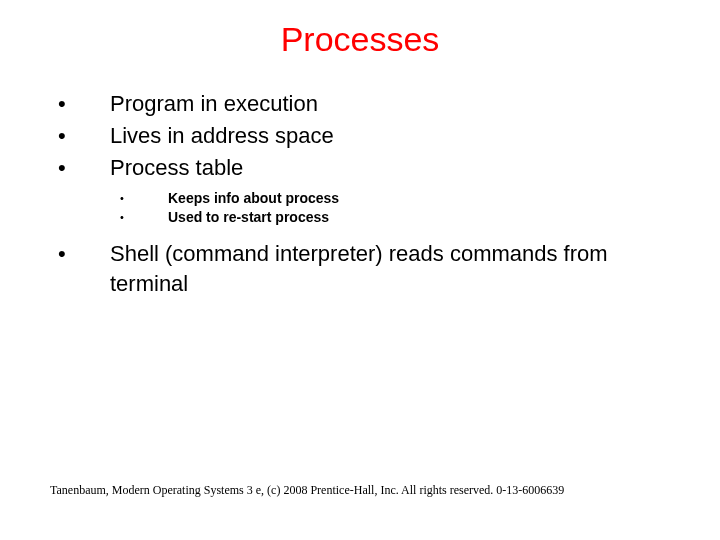 The width and height of the screenshot is (720, 540). What do you see at coordinates (248, 218) in the screenshot?
I see `sub-bullet-text: Used to re-start process` at bounding box center [248, 218].